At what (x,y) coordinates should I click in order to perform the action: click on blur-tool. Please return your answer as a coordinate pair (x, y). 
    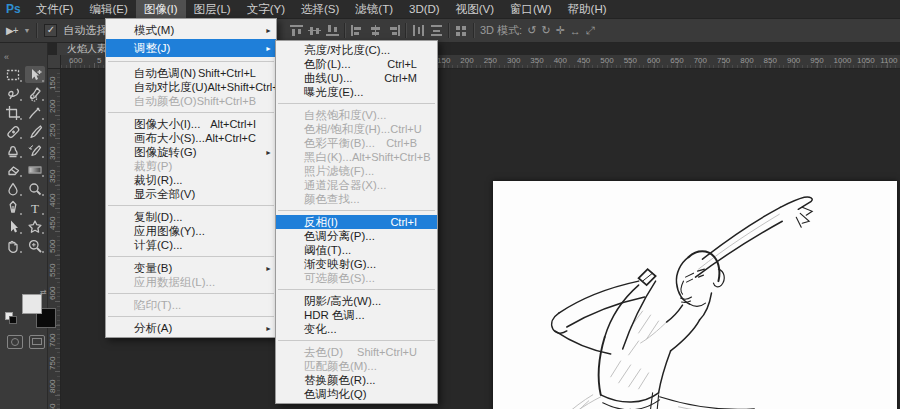
    Looking at the image, I should click on (13, 188).